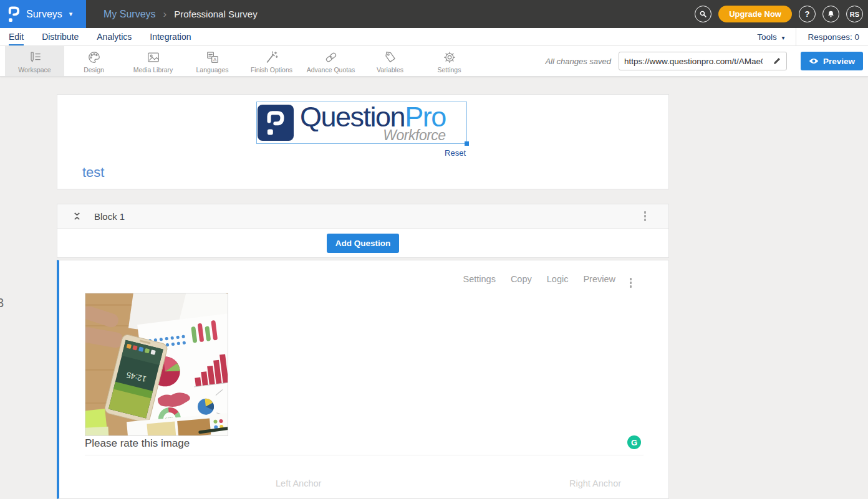 This screenshot has width=868, height=499. Describe the element at coordinates (631, 283) in the screenshot. I see `question-menu-button` at that location.